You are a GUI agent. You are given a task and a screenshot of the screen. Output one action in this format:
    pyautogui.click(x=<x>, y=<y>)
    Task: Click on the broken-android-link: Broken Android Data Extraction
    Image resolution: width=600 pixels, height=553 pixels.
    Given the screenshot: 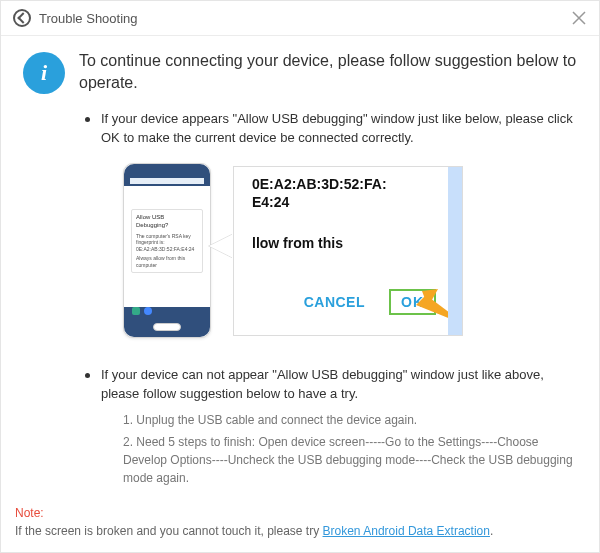 What is the action you would take?
    pyautogui.click(x=406, y=531)
    